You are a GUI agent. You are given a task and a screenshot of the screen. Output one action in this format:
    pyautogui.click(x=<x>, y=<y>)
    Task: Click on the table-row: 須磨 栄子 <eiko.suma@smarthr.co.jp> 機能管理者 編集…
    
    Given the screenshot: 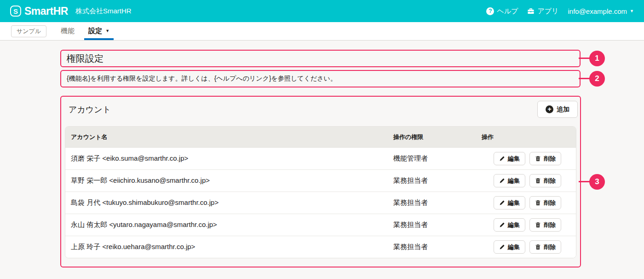 What is the action you would take?
    pyautogui.click(x=321, y=158)
    